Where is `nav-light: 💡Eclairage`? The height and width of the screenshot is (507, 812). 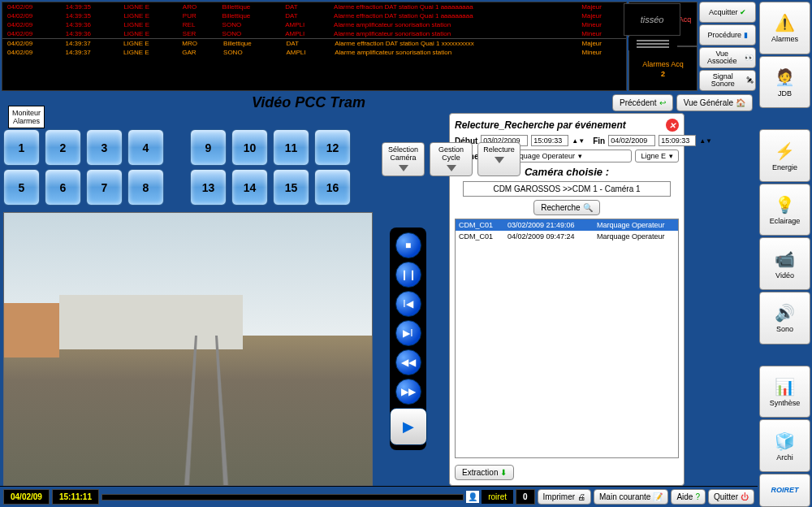
nav-light: 💡Eclairage is located at coordinates (784, 210).